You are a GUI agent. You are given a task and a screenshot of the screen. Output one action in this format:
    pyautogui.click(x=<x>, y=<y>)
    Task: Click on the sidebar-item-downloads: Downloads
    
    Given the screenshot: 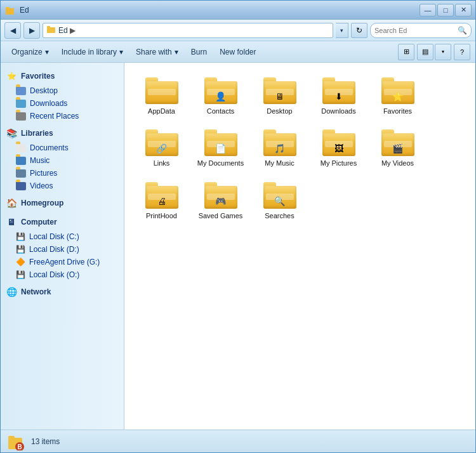 What is the action you would take?
    pyautogui.click(x=62, y=103)
    